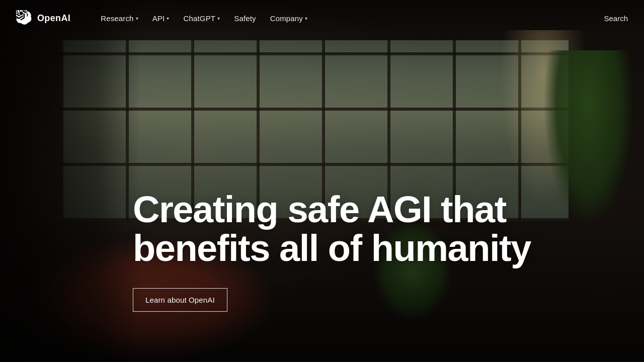 Image resolution: width=644 pixels, height=362 pixels. I want to click on learn-about-openai-button: Learn about OpenAI, so click(180, 300).